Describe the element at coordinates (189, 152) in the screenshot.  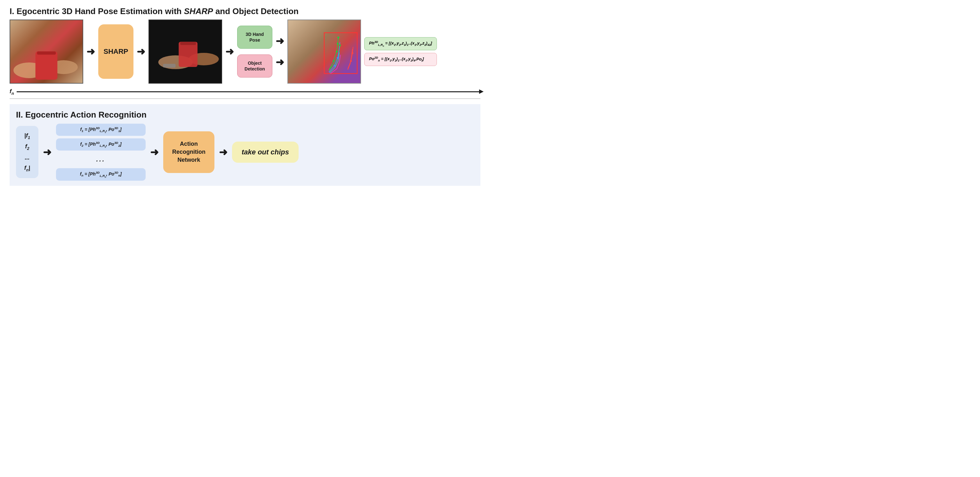
I see `action-recognition-network-box: Action Recognition Network` at that location.